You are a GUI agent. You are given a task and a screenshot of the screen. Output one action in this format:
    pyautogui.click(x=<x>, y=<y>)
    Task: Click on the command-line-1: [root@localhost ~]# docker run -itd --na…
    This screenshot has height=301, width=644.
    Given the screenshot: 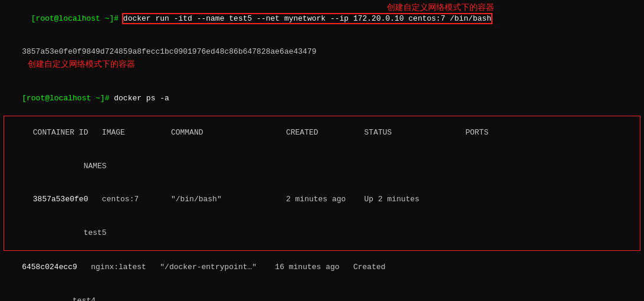 What is the action you would take?
    pyautogui.click(x=322, y=19)
    